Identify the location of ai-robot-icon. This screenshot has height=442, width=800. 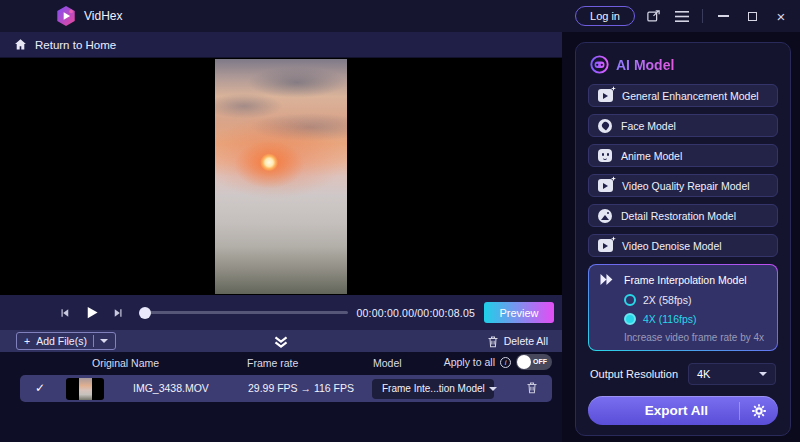
(600, 64).